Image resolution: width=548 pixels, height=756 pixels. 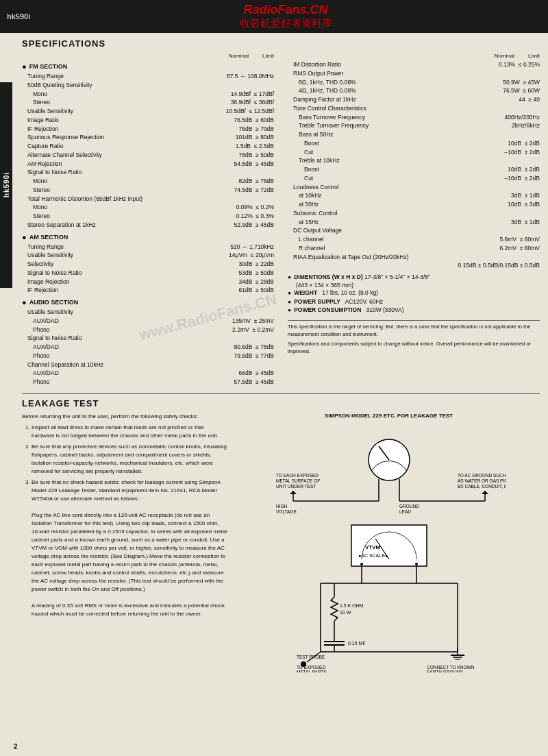 What do you see at coordinates (445, 671) in the screenshot?
I see `svg-text: EARTH GROUND` at bounding box center [445, 671].